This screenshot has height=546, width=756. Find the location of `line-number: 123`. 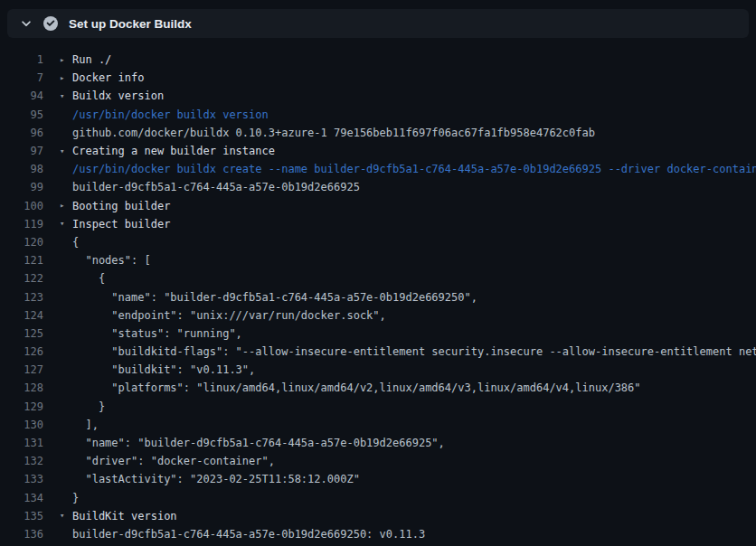

line-number: 123 is located at coordinates (22, 297).